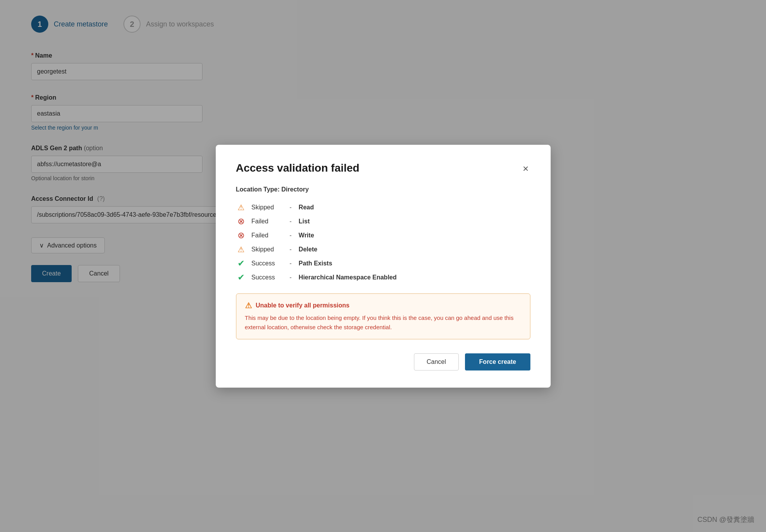  I want to click on validation-action: List, so click(304, 221).